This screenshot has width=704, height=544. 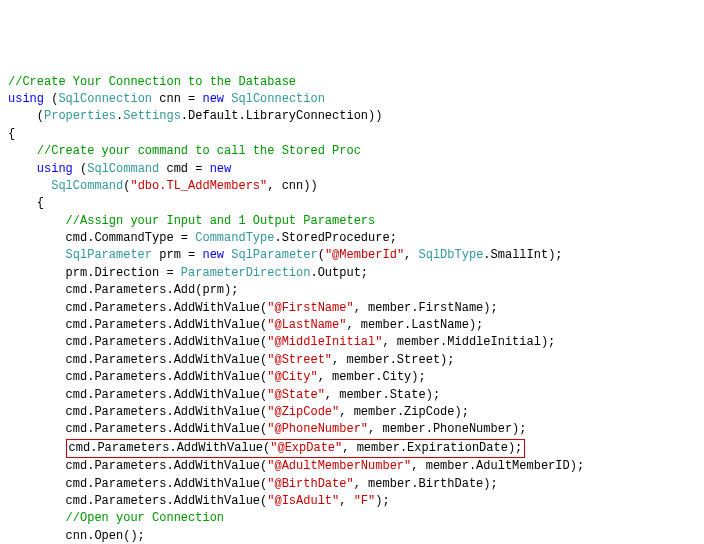 I want to click on code-token: "F", so click(x=365, y=501).